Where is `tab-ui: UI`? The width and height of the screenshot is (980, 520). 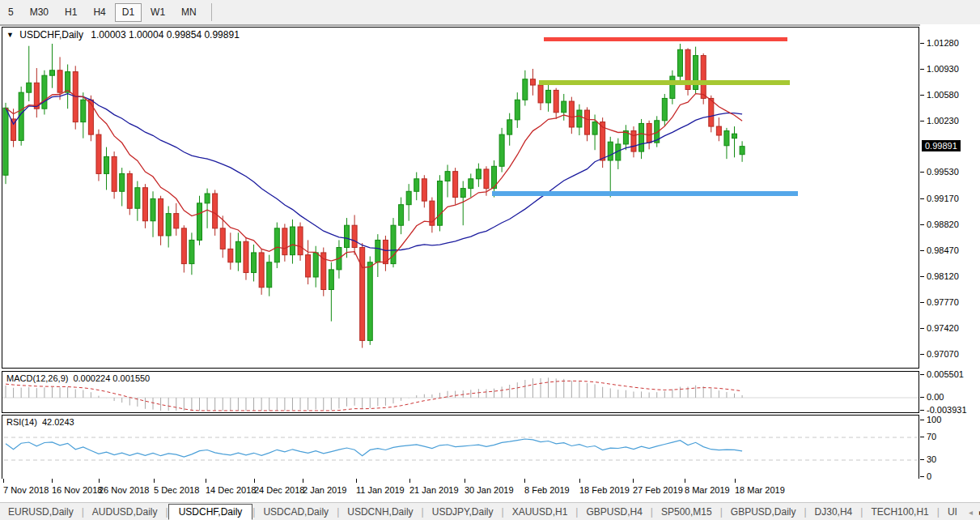
tab-ui: UI is located at coordinates (952, 512).